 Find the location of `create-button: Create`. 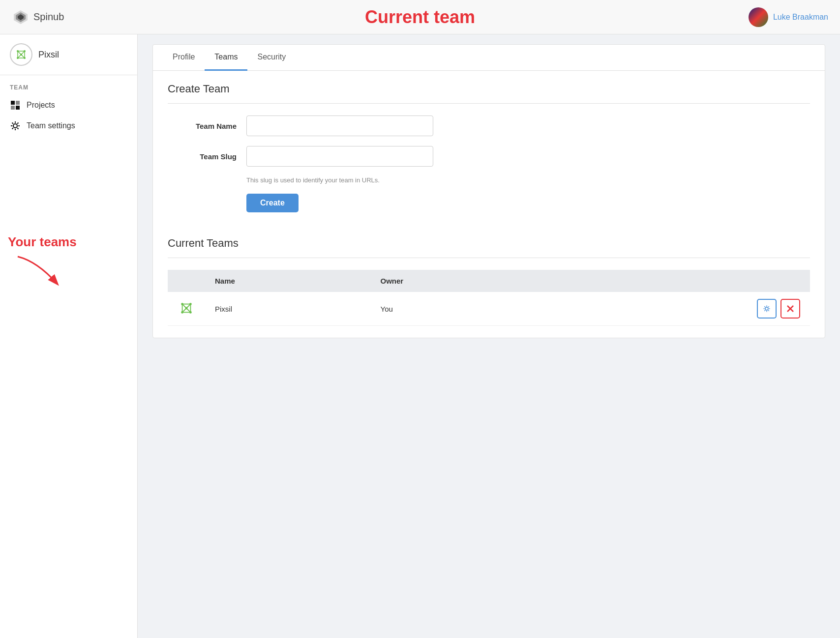

create-button: Create is located at coordinates (272, 203).